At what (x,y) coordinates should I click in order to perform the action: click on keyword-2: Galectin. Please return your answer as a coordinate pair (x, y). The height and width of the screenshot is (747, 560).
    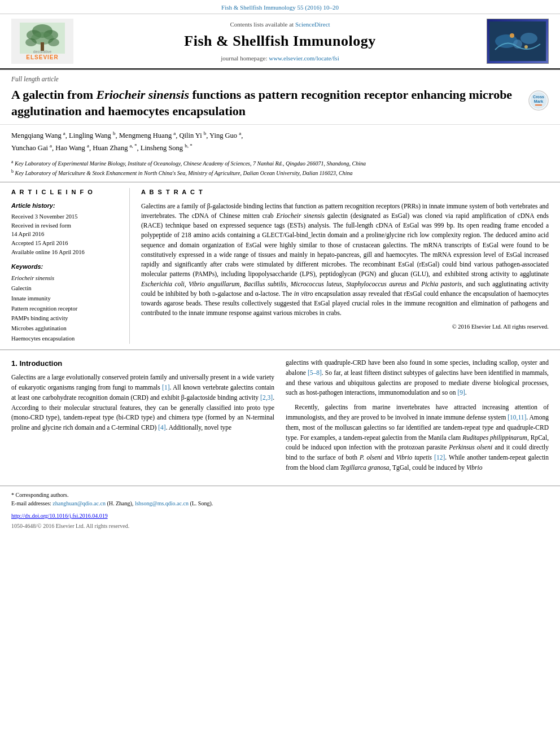
    Looking at the image, I should click on (21, 288).